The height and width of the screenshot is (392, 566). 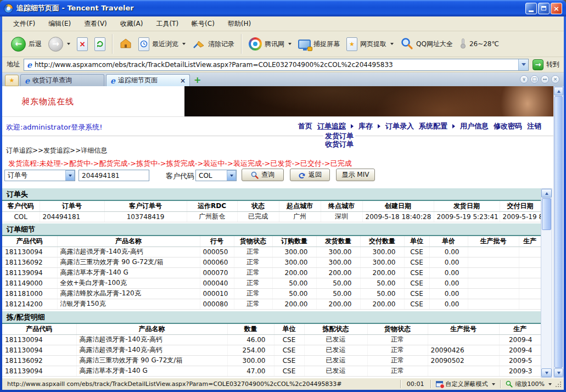 I want to click on table-cell: 50.00, so click(x=382, y=283).